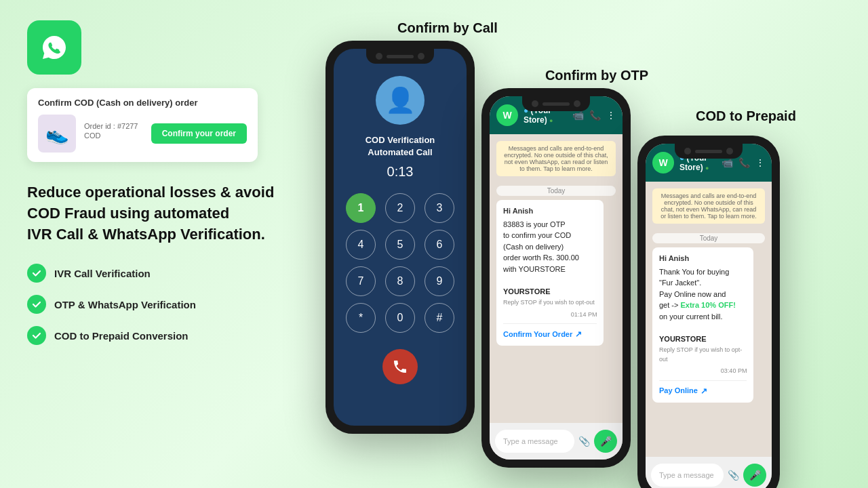 This screenshot has height=488, width=868. Describe the element at coordinates (760, 163) in the screenshot. I see `wa-menu-icon-prepaid: ⋮` at that location.